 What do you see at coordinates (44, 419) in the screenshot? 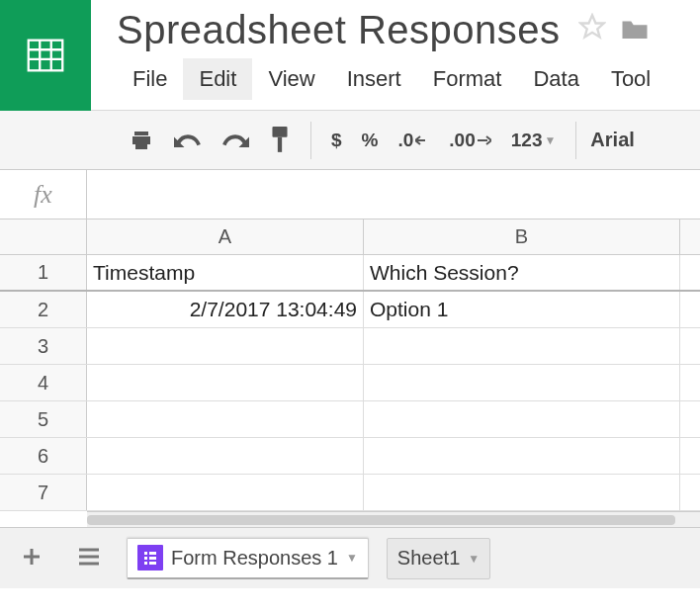
I see `row-header-5: 5` at bounding box center [44, 419].